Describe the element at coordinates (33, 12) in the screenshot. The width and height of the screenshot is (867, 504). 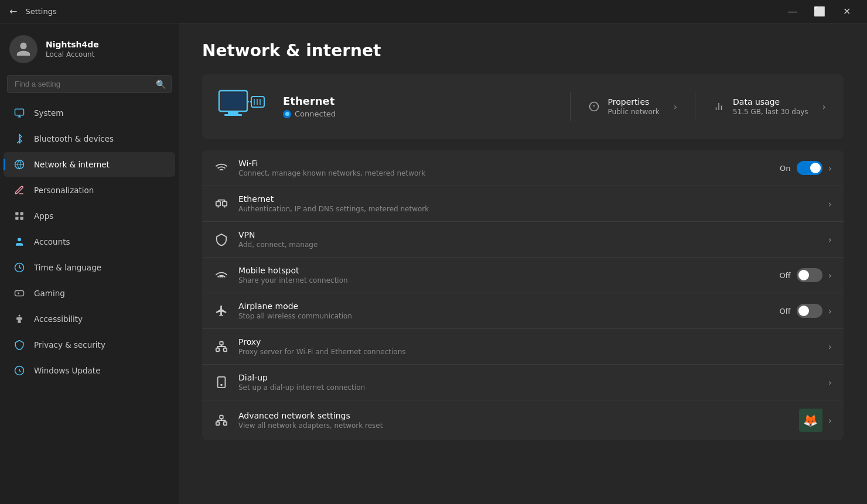
I see `title-bar-left: ← Settings` at that location.